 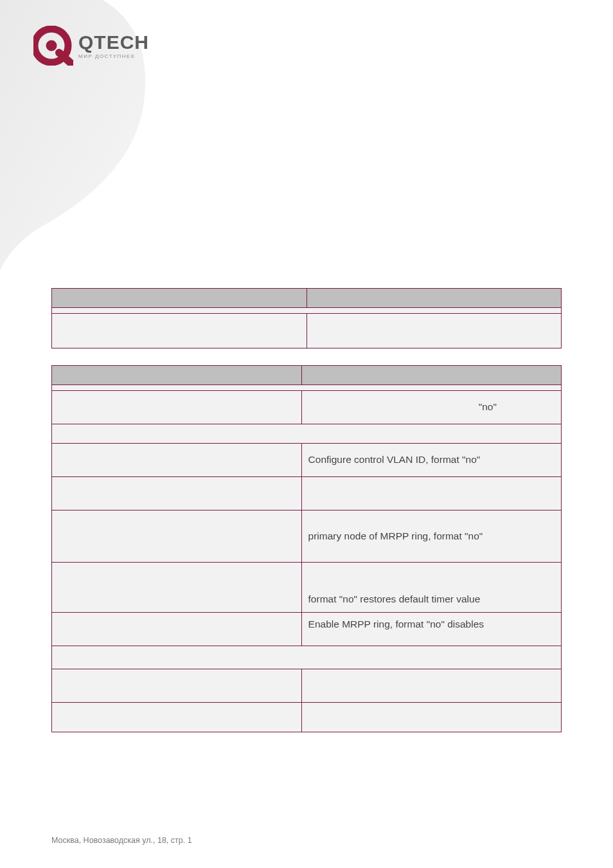 What do you see at coordinates (431, 588) in the screenshot?
I see `table2-rowb3-desc: format "no" restores default timer value` at bounding box center [431, 588].